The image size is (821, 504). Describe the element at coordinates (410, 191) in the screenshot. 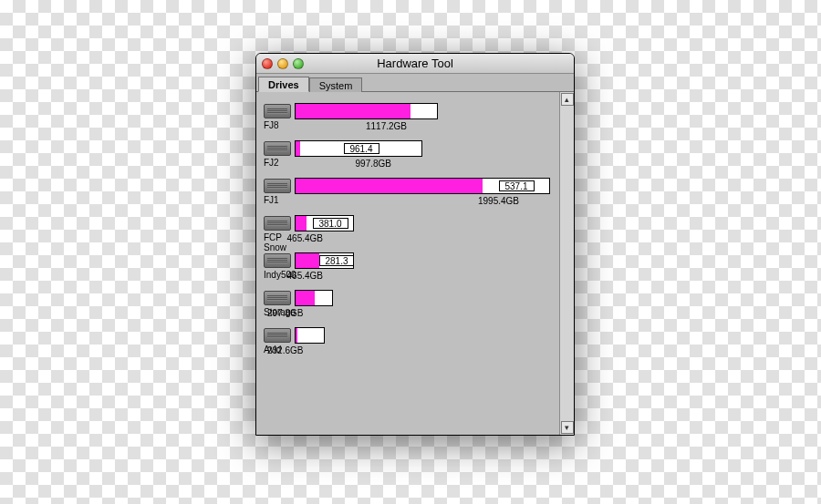

I see `drive-row: 537.1FJ11995.4GB` at that location.